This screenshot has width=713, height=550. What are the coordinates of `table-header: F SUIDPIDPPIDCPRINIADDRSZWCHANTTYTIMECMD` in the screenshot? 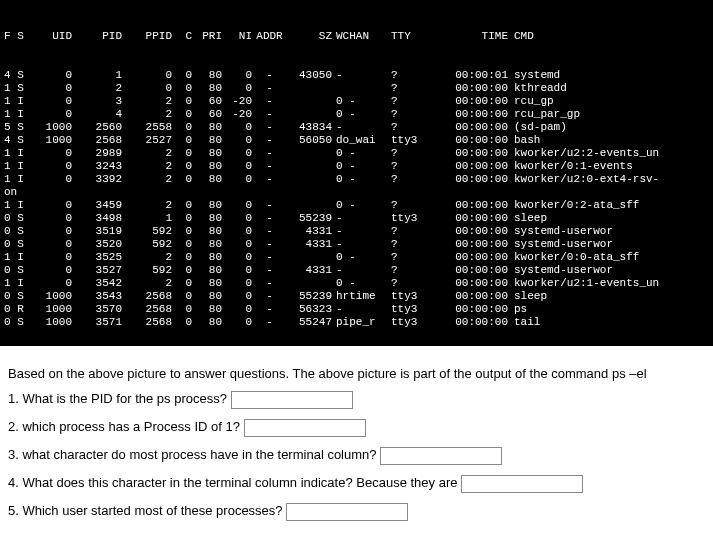 It's located at (356, 36).